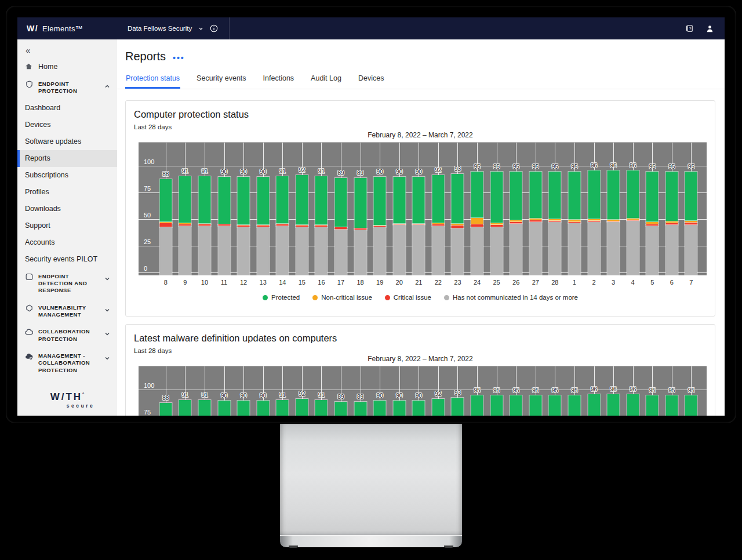 The image size is (742, 560). What do you see at coordinates (67, 66) in the screenshot?
I see `sidebar-item-home: Home` at bounding box center [67, 66].